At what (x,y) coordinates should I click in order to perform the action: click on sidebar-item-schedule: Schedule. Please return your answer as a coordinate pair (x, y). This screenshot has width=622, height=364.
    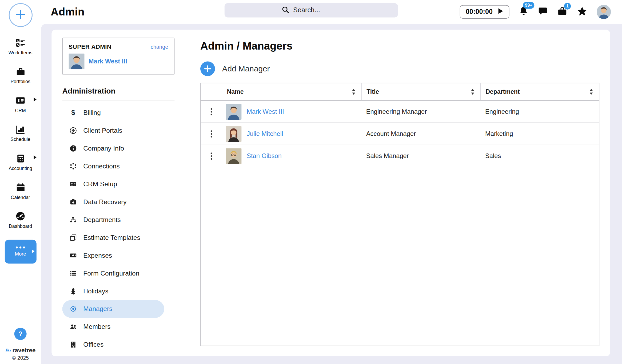
    Looking at the image, I should click on (20, 133).